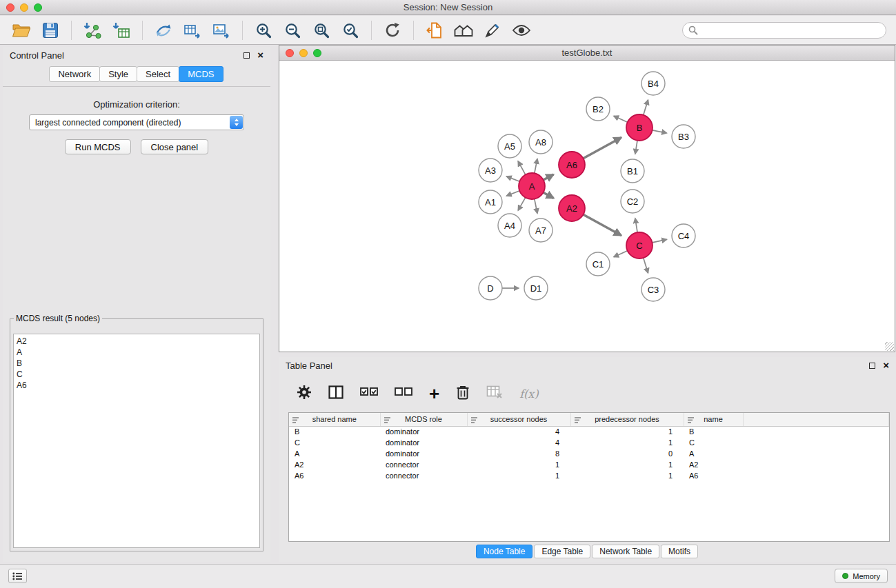 The height and width of the screenshot is (588, 896). What do you see at coordinates (490, 288) in the screenshot?
I see `graph-node-D: D` at bounding box center [490, 288].